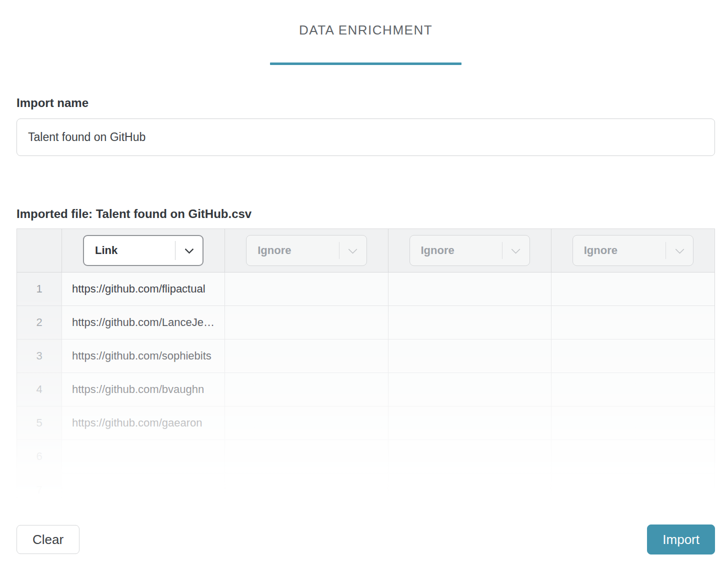  I want to click on row-number: 3, so click(40, 356).